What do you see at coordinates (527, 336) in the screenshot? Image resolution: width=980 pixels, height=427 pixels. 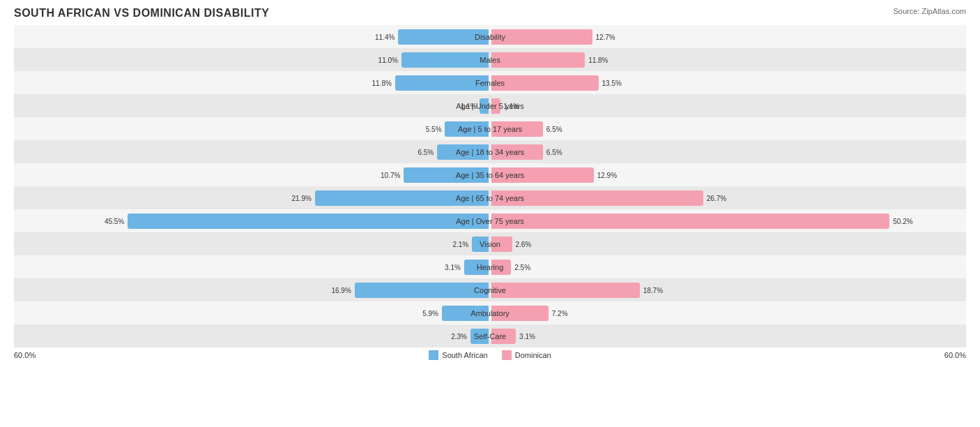 I see `right-value: 3.1%` at bounding box center [527, 336].